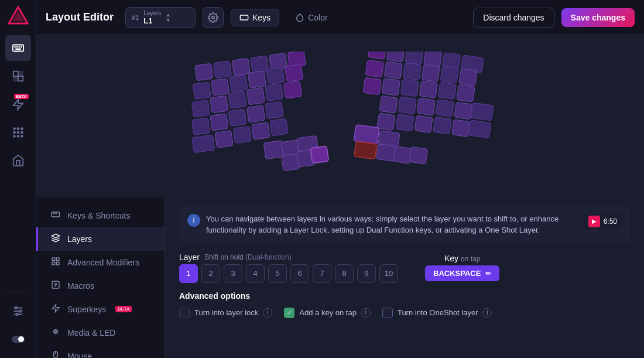 The image size is (644, 358). Describe the element at coordinates (311, 18) in the screenshot. I see `tab-color: Color` at that location.